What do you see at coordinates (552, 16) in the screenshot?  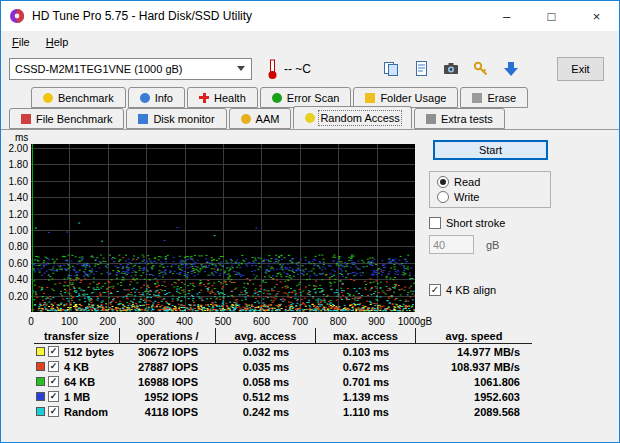 I see `maximize-button: □` at bounding box center [552, 16].